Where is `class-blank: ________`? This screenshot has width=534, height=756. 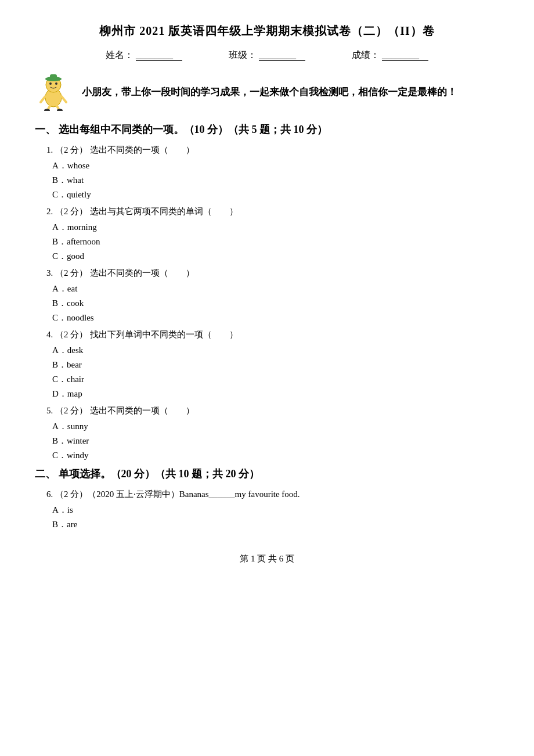
class-blank: ________ is located at coordinates (282, 56).